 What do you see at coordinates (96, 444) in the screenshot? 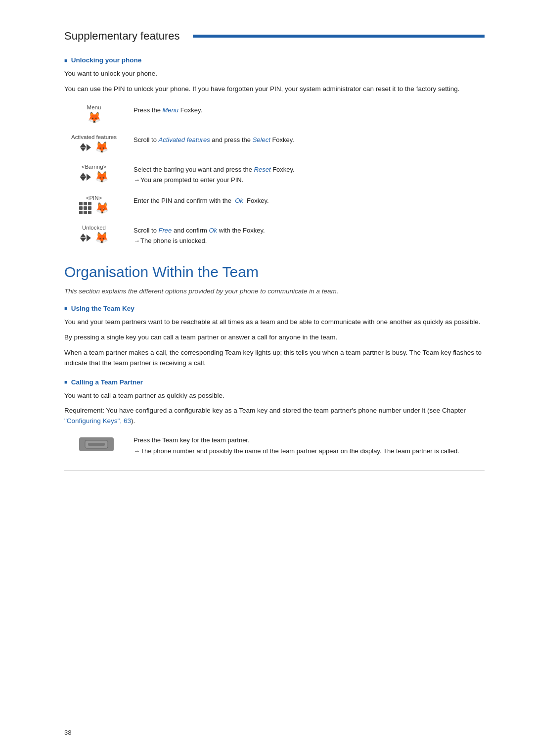
I see `team-key-svg` at bounding box center [96, 444].